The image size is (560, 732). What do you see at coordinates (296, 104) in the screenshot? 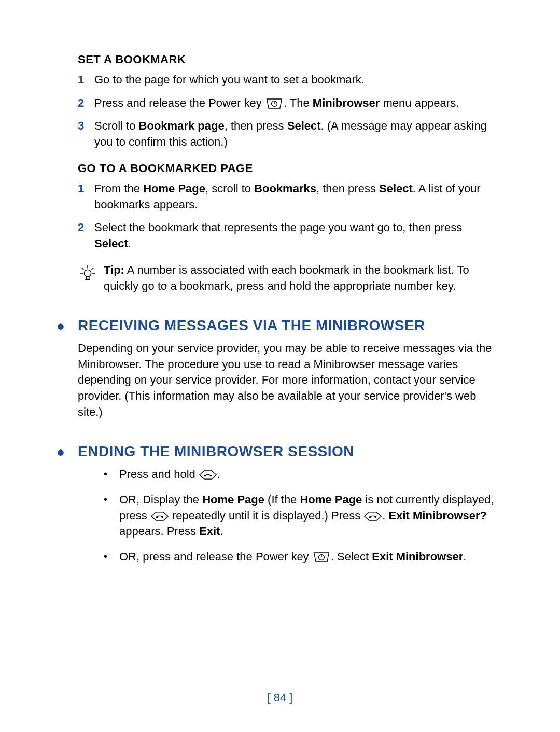
I see `item-text: Press and release the Power key . The Mi…` at bounding box center [296, 104].